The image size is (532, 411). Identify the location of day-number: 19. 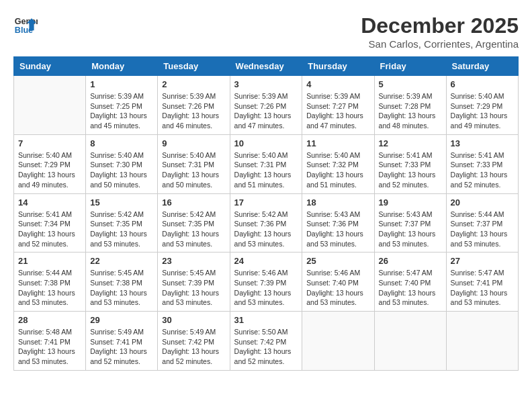
(410, 203).